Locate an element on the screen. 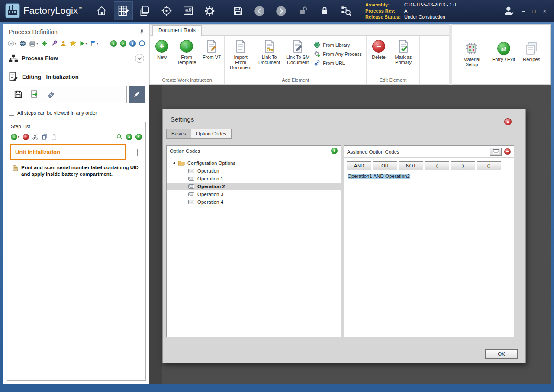  entry-exit-button: ⇄ Entry / Exit is located at coordinates (504, 52).